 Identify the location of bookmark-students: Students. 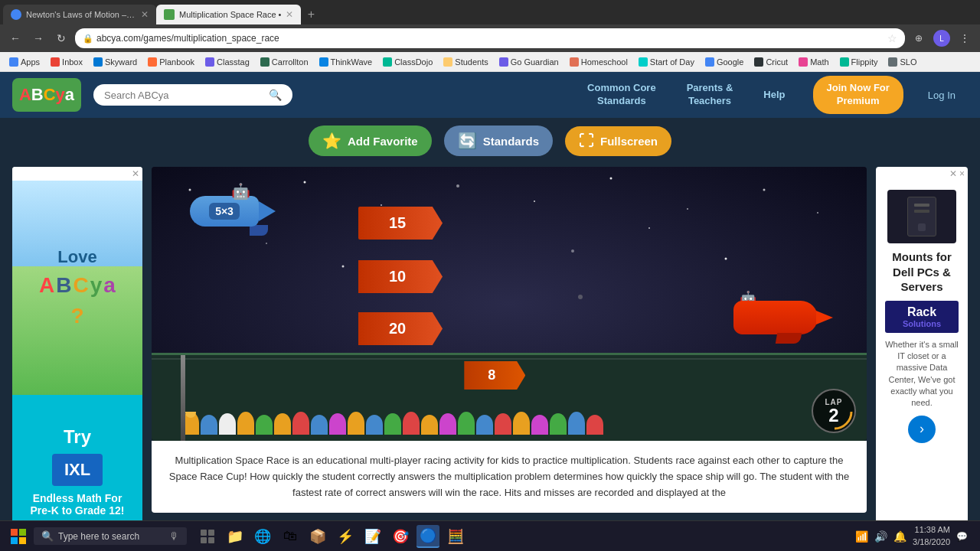
(466, 62).